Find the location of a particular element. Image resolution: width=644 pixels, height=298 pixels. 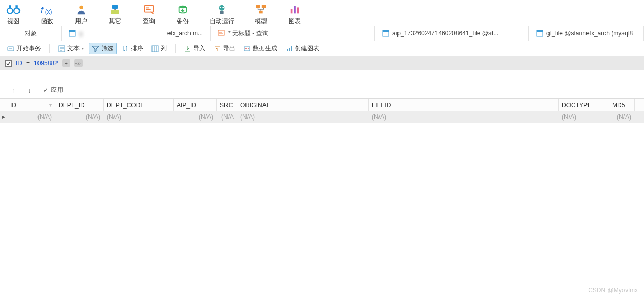

tab-table-1: g etx_arch m... is located at coordinates (136, 33).